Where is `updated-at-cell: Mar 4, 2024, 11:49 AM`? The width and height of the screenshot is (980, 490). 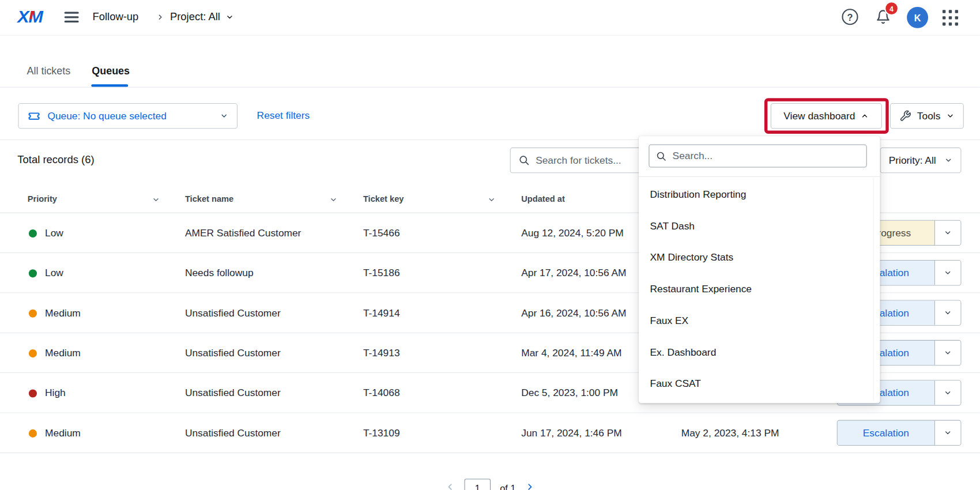 updated-at-cell: Mar 4, 2024, 11:49 AM is located at coordinates (571, 353).